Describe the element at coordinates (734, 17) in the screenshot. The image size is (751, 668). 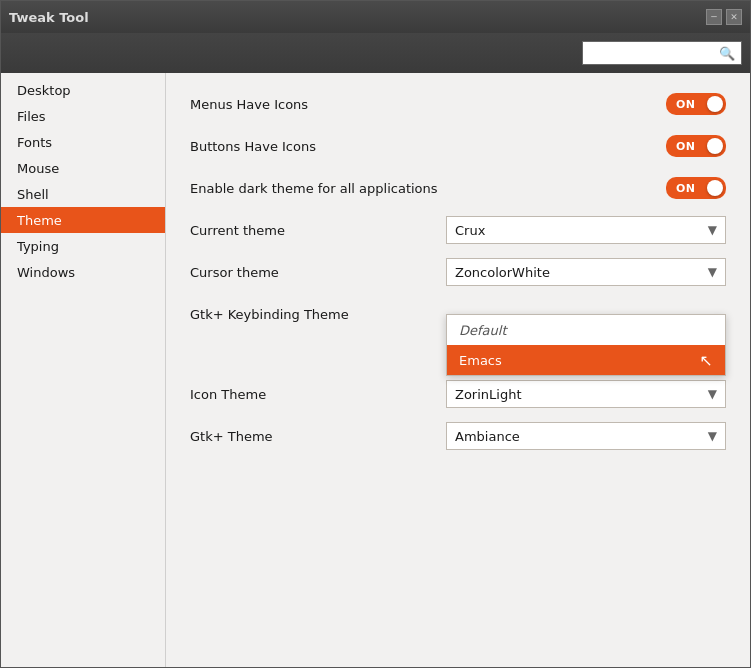
I see `close-button: ✕` at that location.